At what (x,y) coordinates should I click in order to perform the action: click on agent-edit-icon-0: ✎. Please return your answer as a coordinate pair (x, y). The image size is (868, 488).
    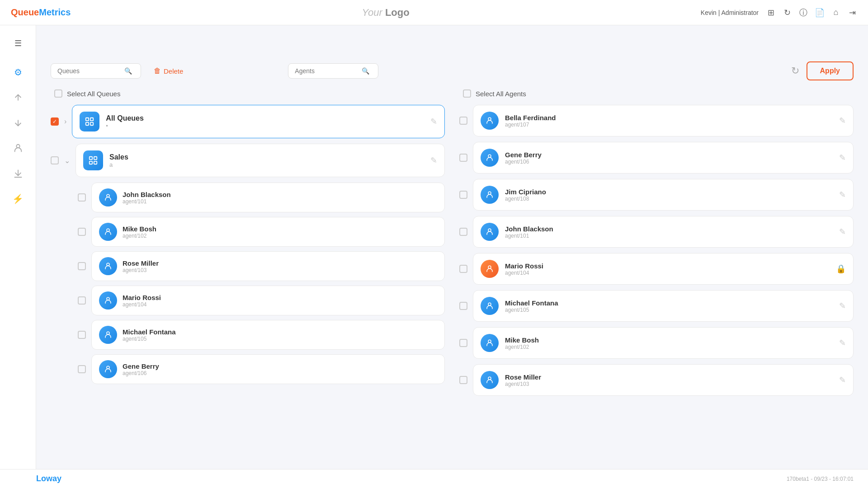
    Looking at the image, I should click on (843, 121).